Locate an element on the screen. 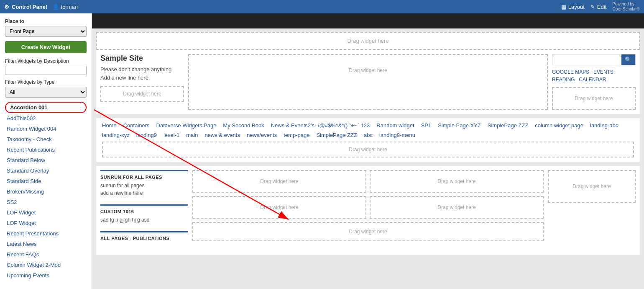  widget-item-recent-publications: Recent Publications is located at coordinates (46, 150).